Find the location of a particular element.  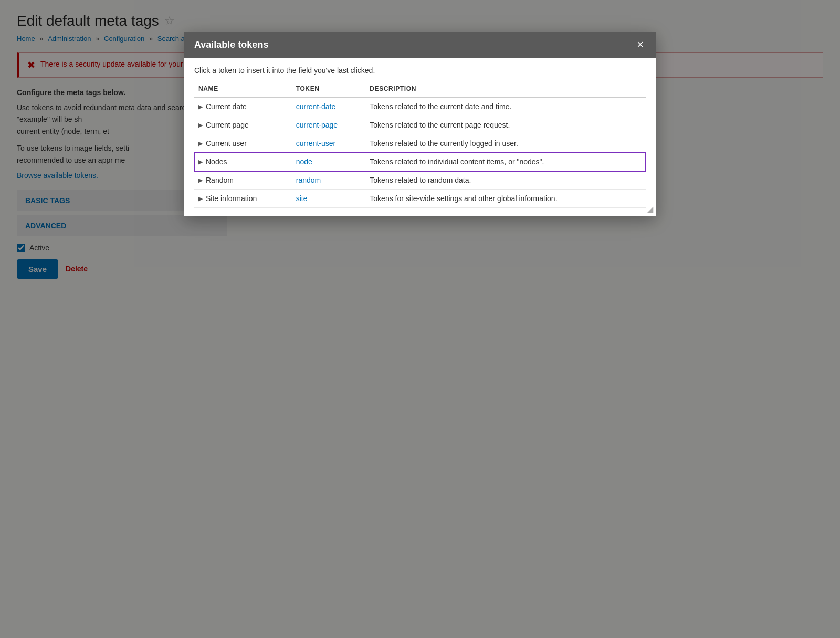

token-name-cell: ▶Current user is located at coordinates (243, 143).